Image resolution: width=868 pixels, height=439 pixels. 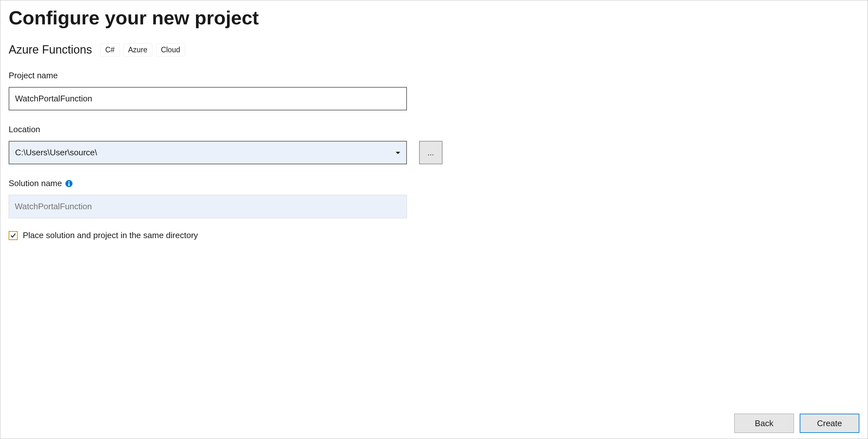 I want to click on project-type-subtitle: Azure Functions, so click(x=51, y=50).